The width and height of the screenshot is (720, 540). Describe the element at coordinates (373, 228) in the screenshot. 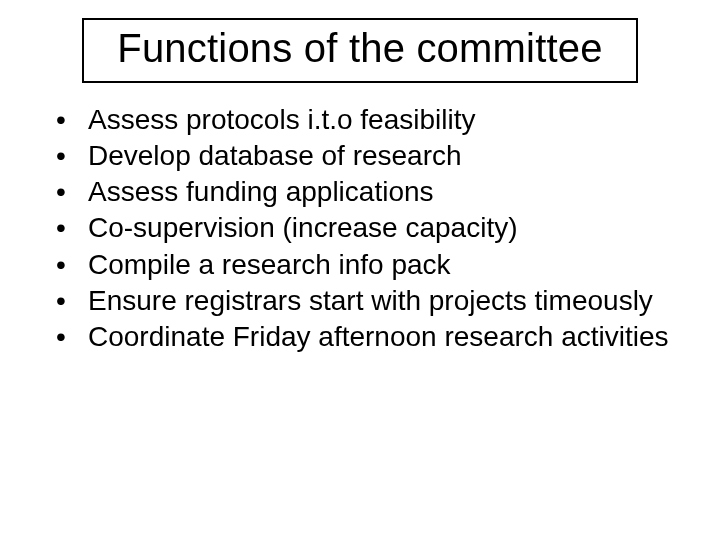

I see `list-item: Co-supervision (increase capacity)` at that location.